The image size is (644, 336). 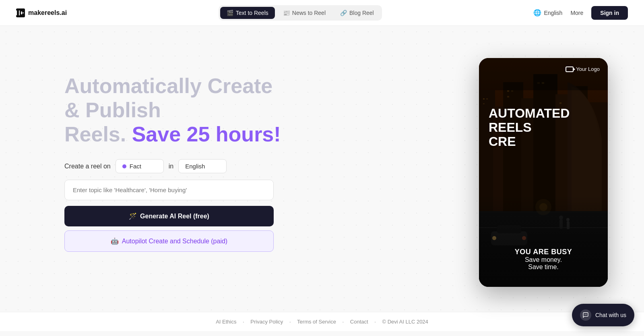 What do you see at coordinates (609, 13) in the screenshot?
I see `signin-button: Sign in` at bounding box center [609, 13].